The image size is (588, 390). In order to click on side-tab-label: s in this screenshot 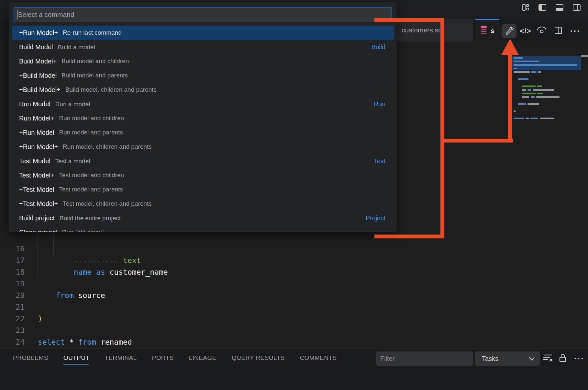, I will do `click(493, 31)`.